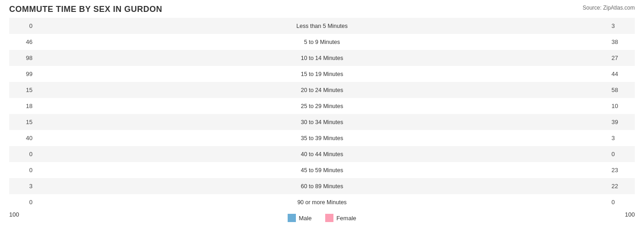 This screenshot has width=644, height=239. I want to click on bar-section: 60 to 89 Minutes, so click(322, 186).